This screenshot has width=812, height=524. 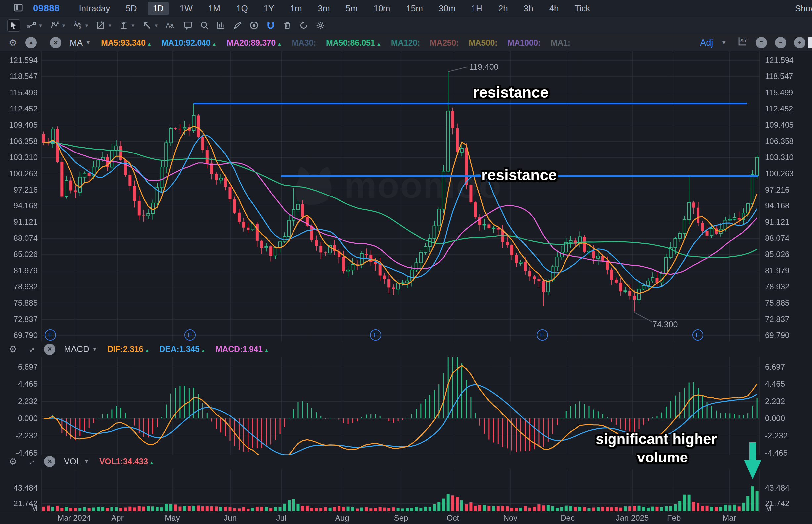 What do you see at coordinates (88, 43) in the screenshot?
I see `ma-chevron-down-icon: ▼` at bounding box center [88, 43].